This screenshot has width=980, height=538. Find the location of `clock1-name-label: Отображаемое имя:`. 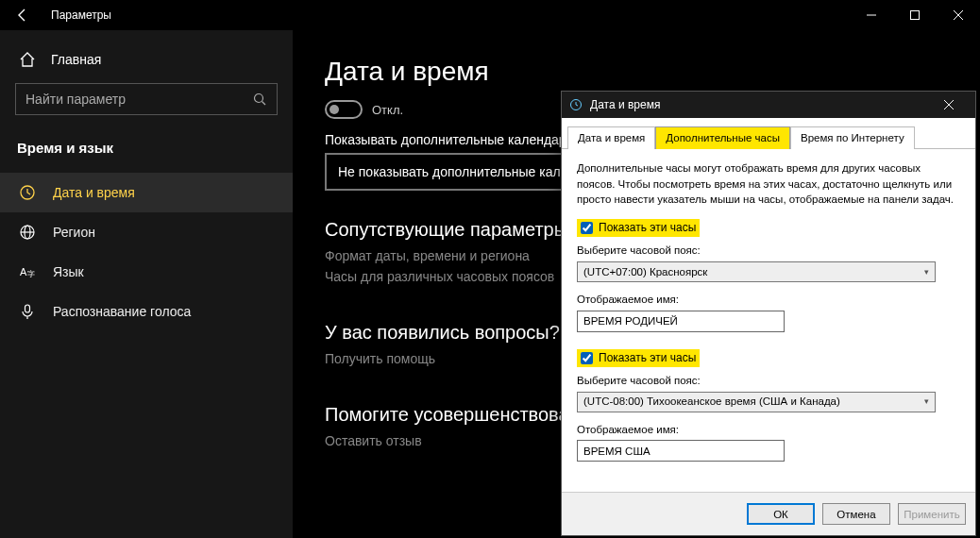

clock1-name-label: Отображаемое имя: is located at coordinates (769, 300).